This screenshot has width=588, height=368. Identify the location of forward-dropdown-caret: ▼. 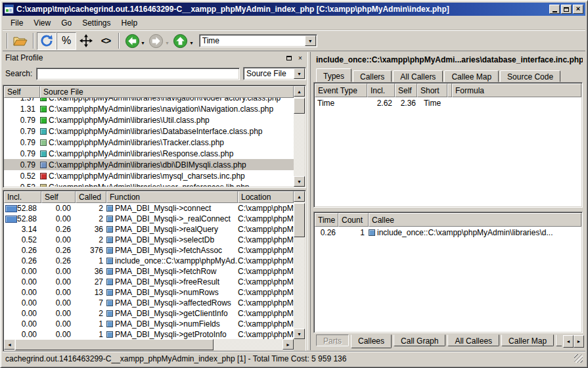
(167, 43).